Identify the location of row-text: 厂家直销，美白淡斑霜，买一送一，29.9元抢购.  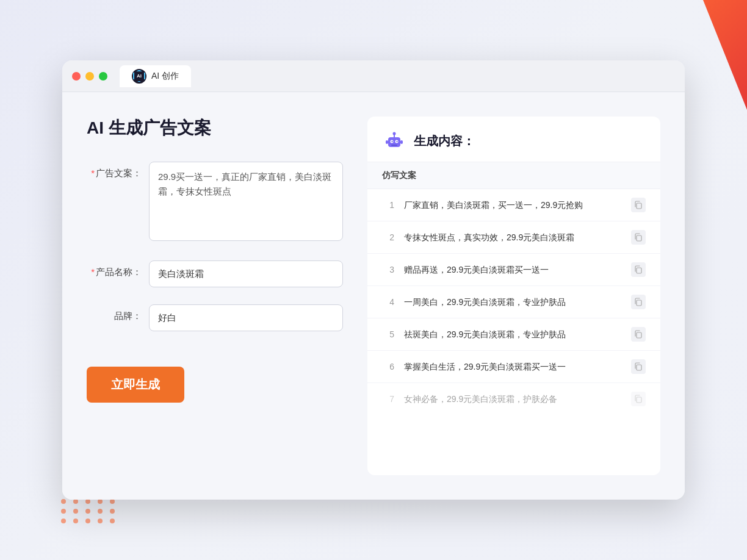
(513, 205).